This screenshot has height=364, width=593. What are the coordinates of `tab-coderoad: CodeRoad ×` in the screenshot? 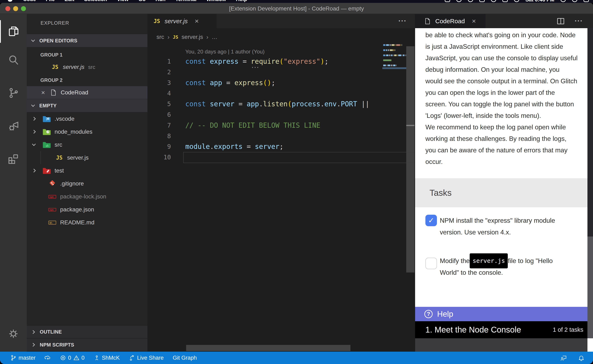 It's located at (450, 21).